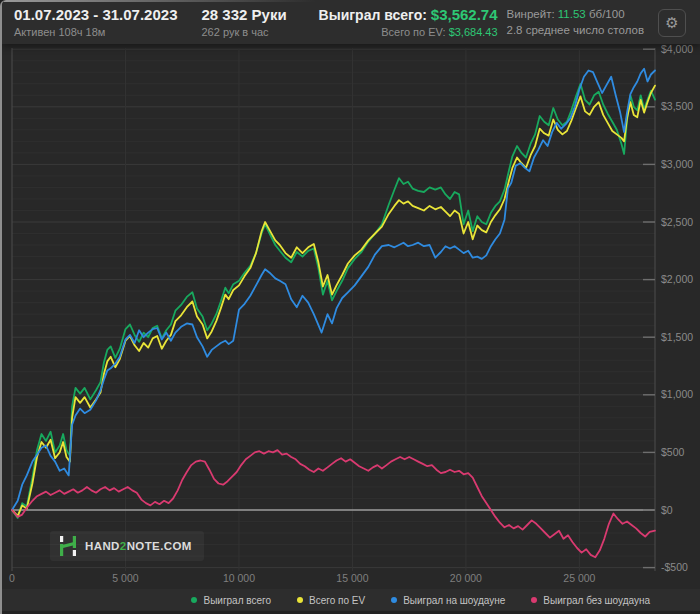 The image size is (700, 614). What do you see at coordinates (244, 33) in the screenshot?
I see `hands-per-hour: 262 рук в час` at bounding box center [244, 33].